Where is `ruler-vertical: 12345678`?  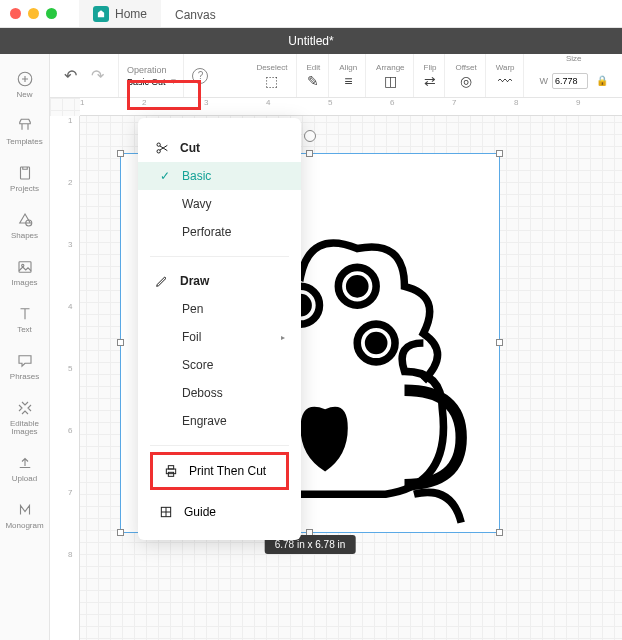
ruler-vertical: 12345678 is located at coordinates (65, 378).